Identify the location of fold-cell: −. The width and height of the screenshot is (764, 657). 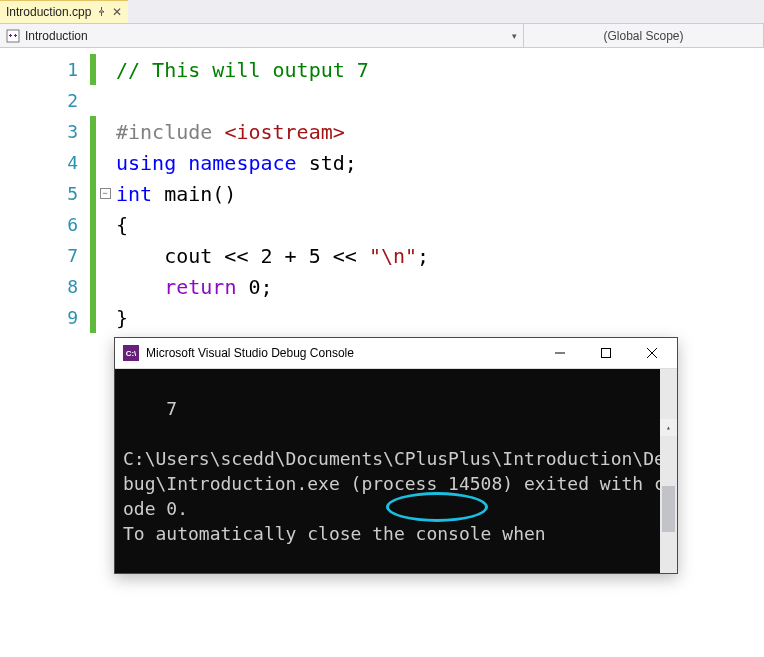
(105, 194).